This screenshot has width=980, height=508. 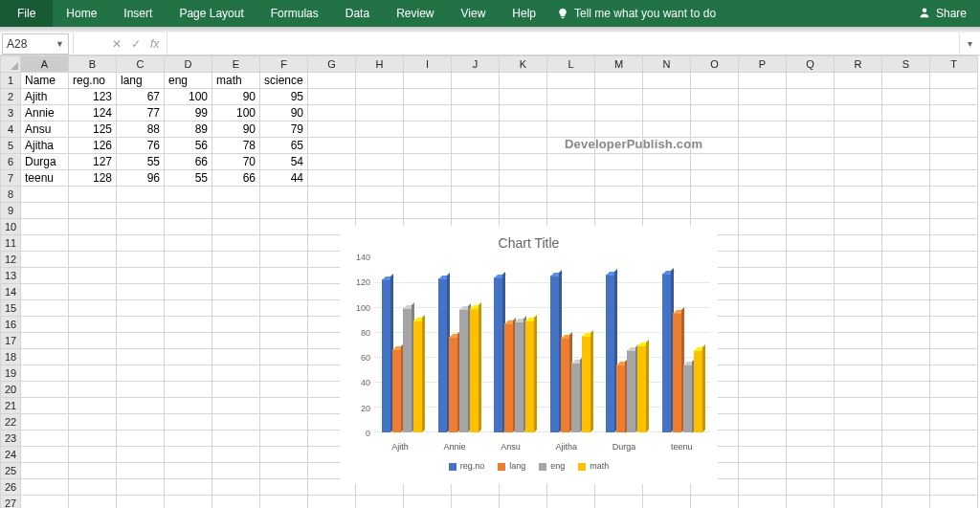 I want to click on row-header: 4, so click(x=11, y=130).